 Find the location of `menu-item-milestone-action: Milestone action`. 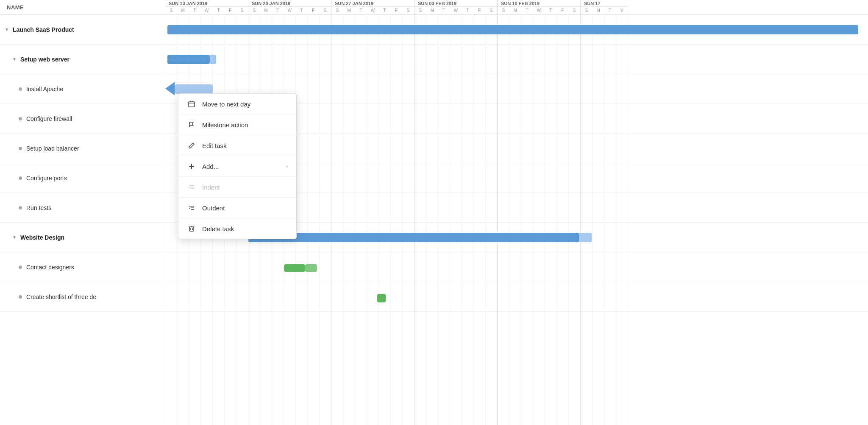

menu-item-milestone-action: Milestone action is located at coordinates (237, 125).